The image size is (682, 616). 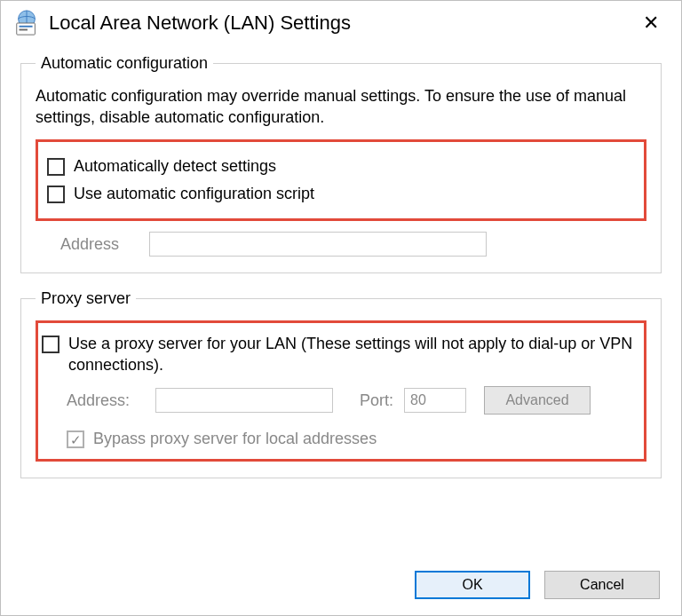 What do you see at coordinates (105, 245) in the screenshot?
I see `auto-address-label: Address` at bounding box center [105, 245].